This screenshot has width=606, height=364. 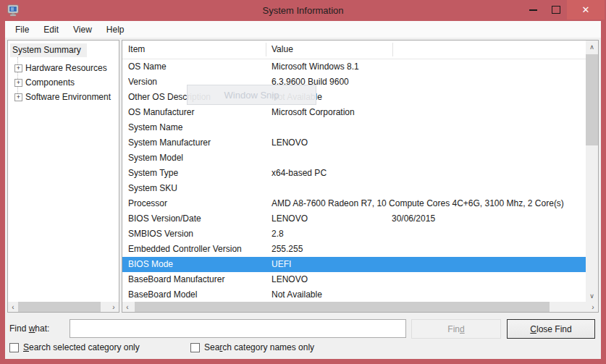 I want to click on menu-help: Help, so click(x=116, y=29).